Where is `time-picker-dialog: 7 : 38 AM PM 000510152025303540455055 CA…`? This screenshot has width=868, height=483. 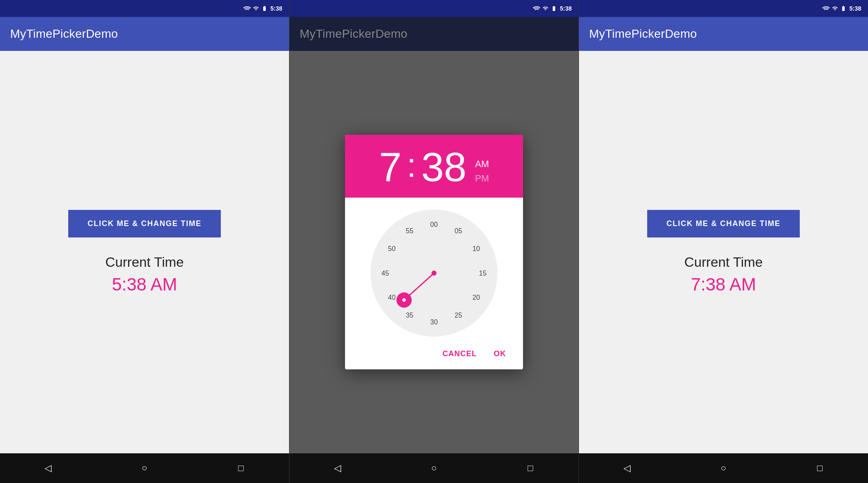
time-picker-dialog: 7 : 38 AM PM 000510152025303540455055 CA… is located at coordinates (434, 252).